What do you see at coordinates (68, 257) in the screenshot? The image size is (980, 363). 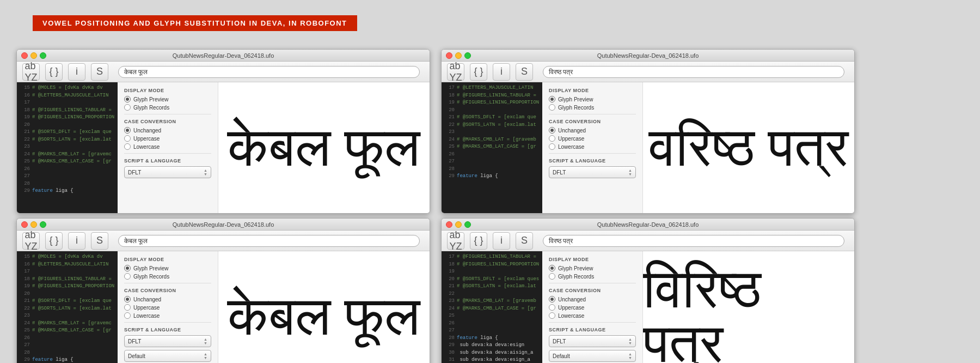 I see `code-line: 15# @MOLES = [dvKa dvKa dv` at bounding box center [68, 257].